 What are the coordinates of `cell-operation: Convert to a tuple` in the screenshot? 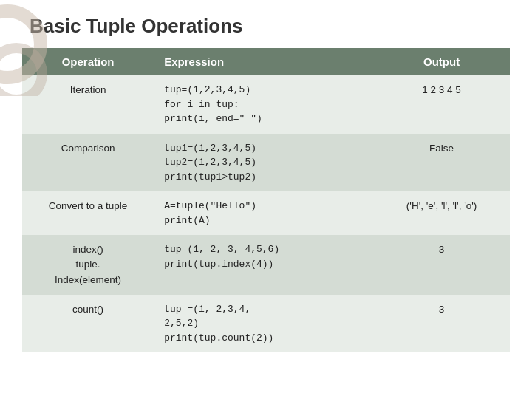 It's located at (88, 213).